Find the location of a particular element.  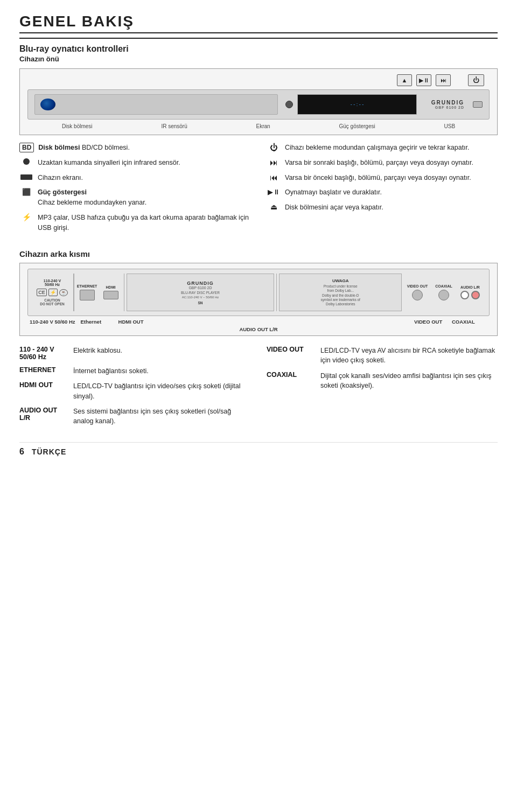

back-voltage-area: 110-240 V50/60 Hz CE ⚡ ☕ CAUTIONDO NOT O… is located at coordinates (52, 292).